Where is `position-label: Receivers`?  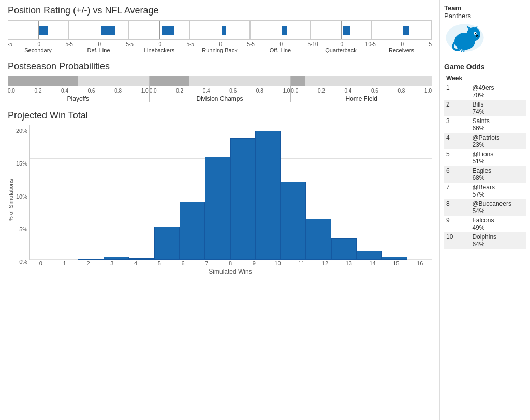 position-label: Receivers is located at coordinates (402, 50).